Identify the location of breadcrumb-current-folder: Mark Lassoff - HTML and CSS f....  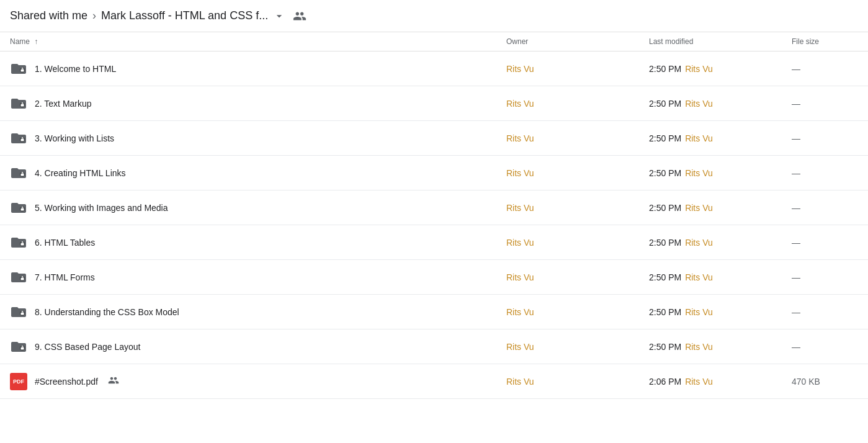
(185, 16).